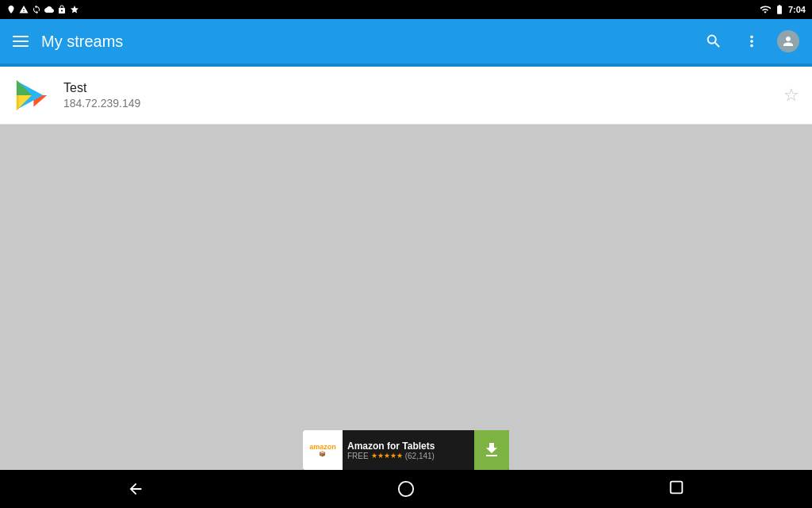  Describe the element at coordinates (797, 10) in the screenshot. I see `status-time: 7:04` at that location.